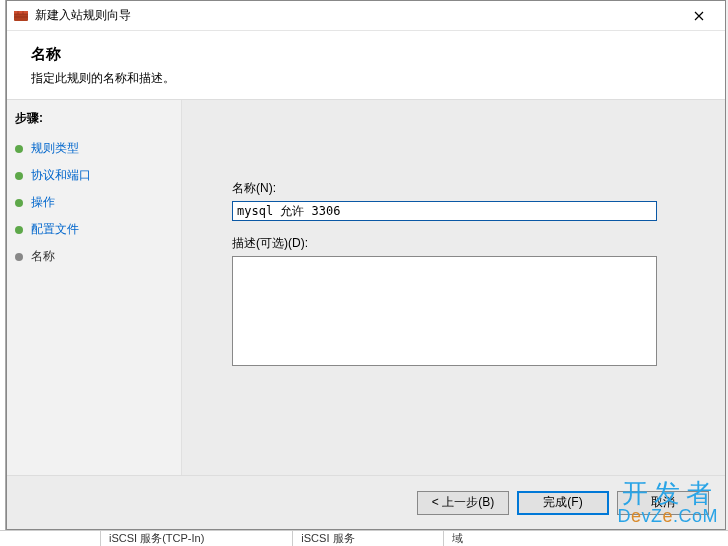  What do you see at coordinates (94, 118) in the screenshot?
I see `steps-heading: 步骤:` at bounding box center [94, 118].